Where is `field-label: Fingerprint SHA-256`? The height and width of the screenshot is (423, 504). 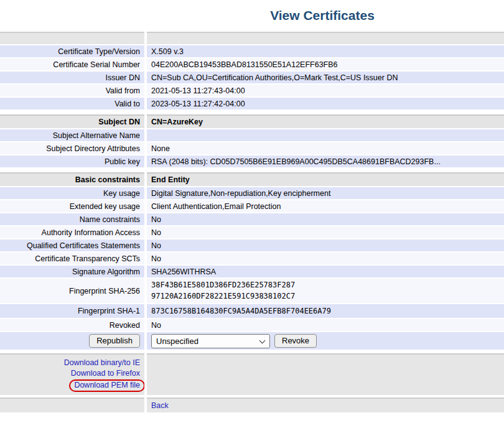
field-label: Fingerprint SHA-256 is located at coordinates (72, 291).